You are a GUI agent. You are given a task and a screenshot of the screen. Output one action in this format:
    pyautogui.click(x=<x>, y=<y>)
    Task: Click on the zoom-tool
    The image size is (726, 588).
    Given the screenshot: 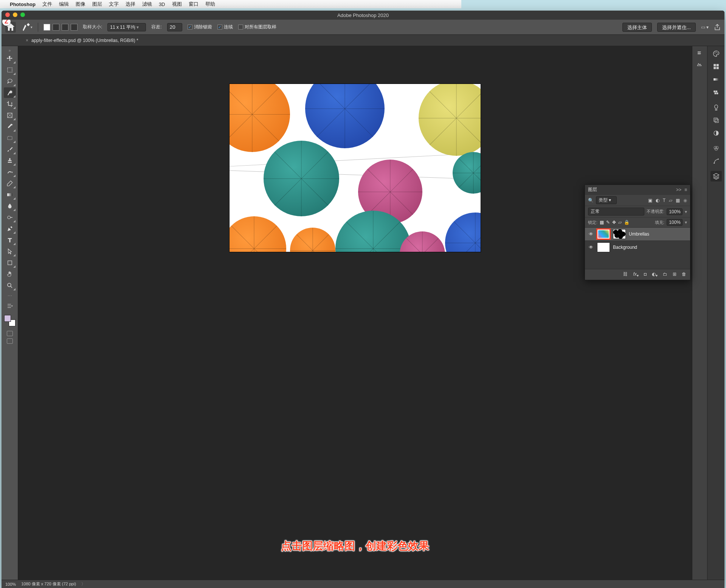 What is the action you would take?
    pyautogui.click(x=10, y=285)
    